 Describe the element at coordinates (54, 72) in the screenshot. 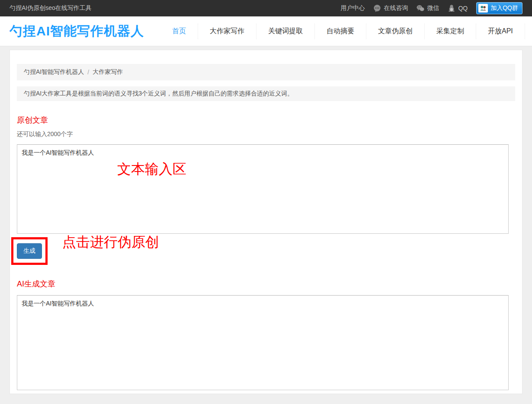

I see `breadcrumb-root: 勺捏AI智能写作机器人` at that location.